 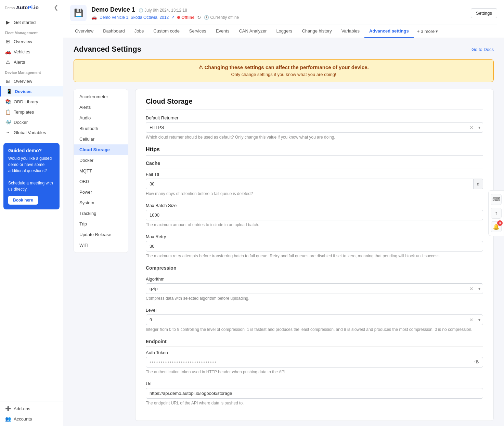 What do you see at coordinates (30, 133) in the screenshot?
I see `sidebar-label: Global Variables` at bounding box center [30, 133].